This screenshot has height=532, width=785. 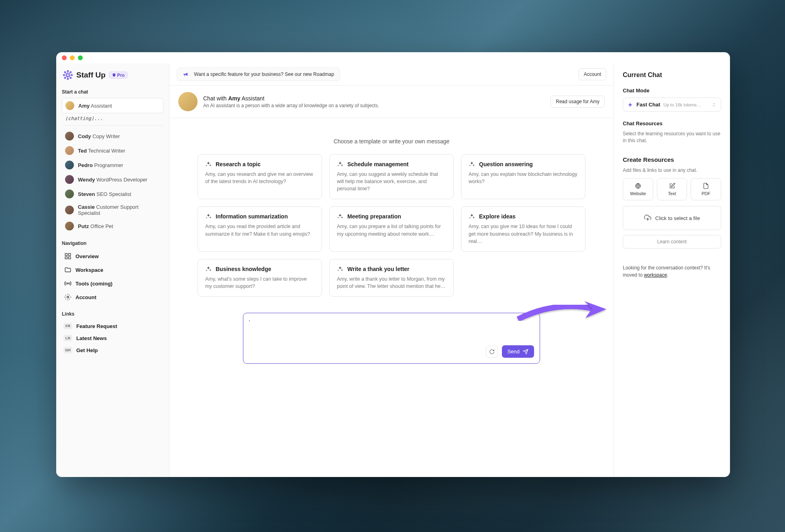 What do you see at coordinates (638, 190) in the screenshot?
I see `resource-website-button: Website` at bounding box center [638, 190].